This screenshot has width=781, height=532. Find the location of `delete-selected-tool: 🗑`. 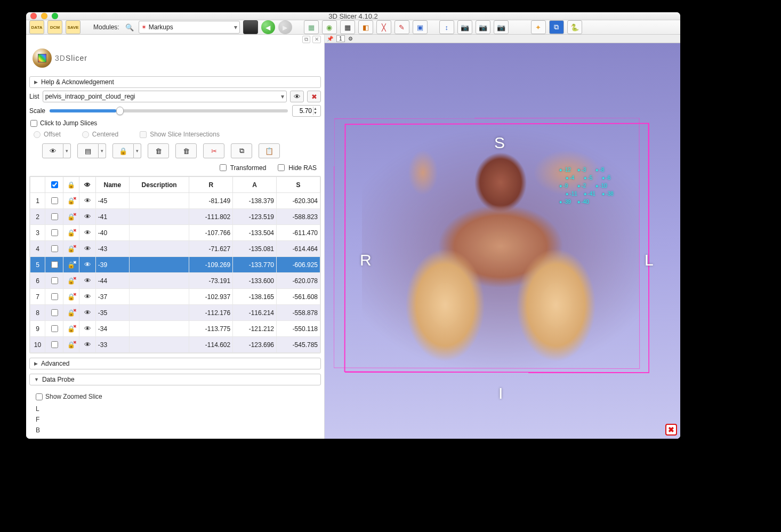

delete-selected-tool: 🗑 is located at coordinates (158, 151).